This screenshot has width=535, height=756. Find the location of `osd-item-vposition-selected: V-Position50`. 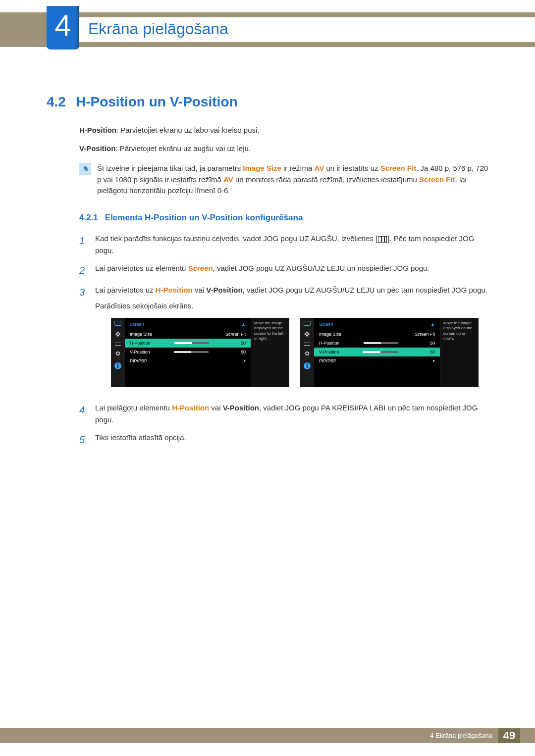

osd-item-vposition-selected: V-Position50 is located at coordinates (377, 352).